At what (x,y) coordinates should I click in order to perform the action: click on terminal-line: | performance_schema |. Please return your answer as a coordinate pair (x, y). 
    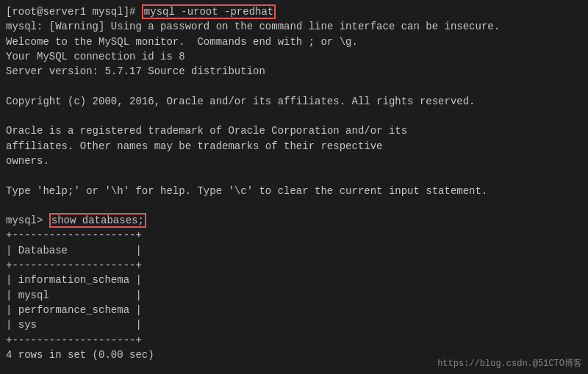
    Looking at the image, I should click on (294, 310).